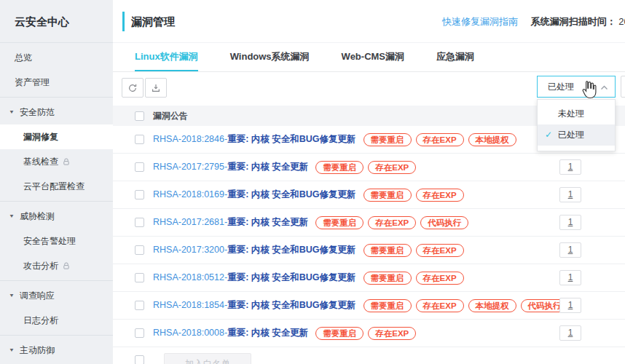 This screenshot has height=364, width=625. What do you see at coordinates (576, 135) in the screenshot?
I see `dropdown-option: ✓已处理` at bounding box center [576, 135].